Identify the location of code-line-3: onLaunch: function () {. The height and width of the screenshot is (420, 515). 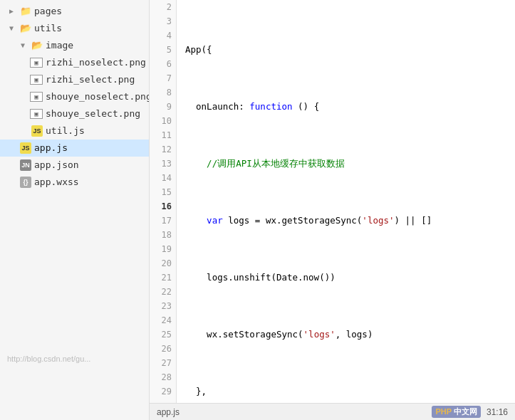
(349, 107).